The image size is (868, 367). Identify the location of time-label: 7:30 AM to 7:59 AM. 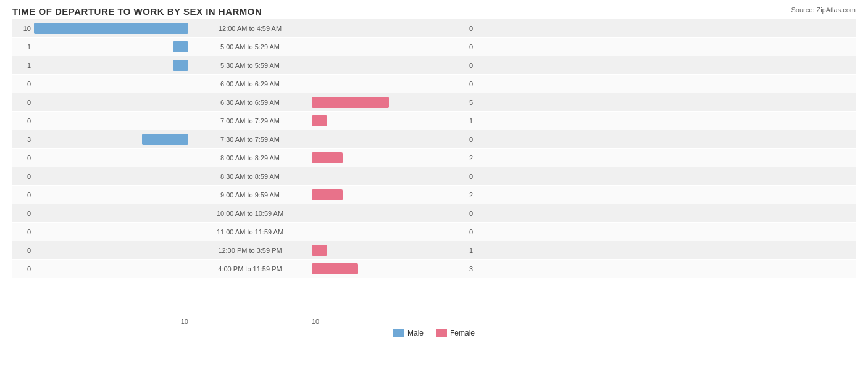
(250, 139).